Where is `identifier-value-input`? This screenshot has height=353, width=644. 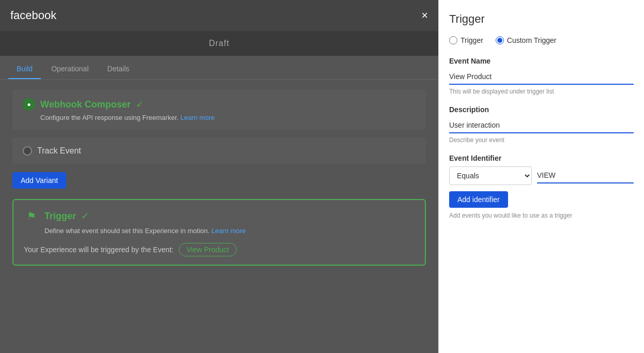 identifier-value-input is located at coordinates (585, 176).